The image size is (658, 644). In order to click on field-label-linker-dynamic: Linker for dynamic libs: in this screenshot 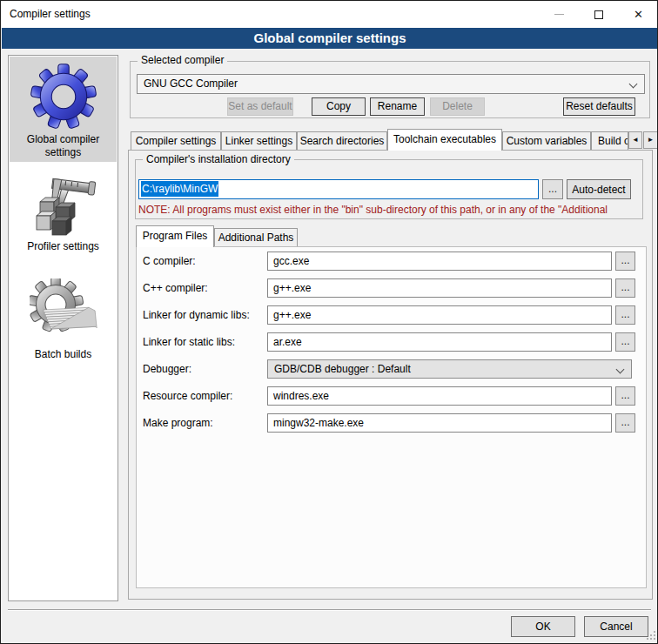, I will do `click(197, 315)`.